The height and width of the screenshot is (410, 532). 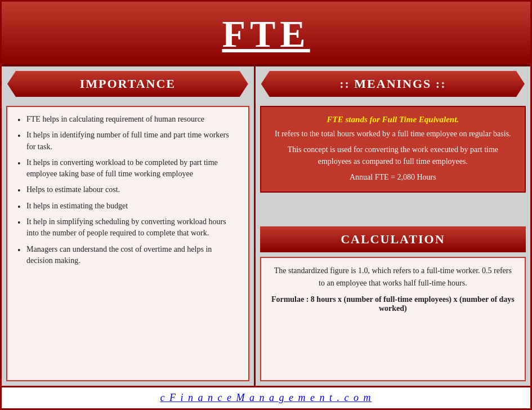 What do you see at coordinates (393, 239) in the screenshot?
I see `calculation-header-text: CALCULATION` at bounding box center [393, 239].